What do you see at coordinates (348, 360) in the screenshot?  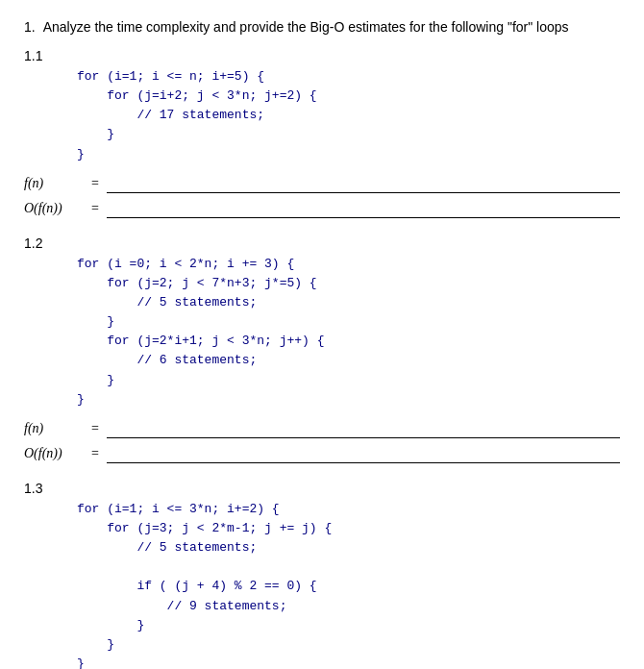 I see `code-line: // 6 statements;` at bounding box center [348, 360].